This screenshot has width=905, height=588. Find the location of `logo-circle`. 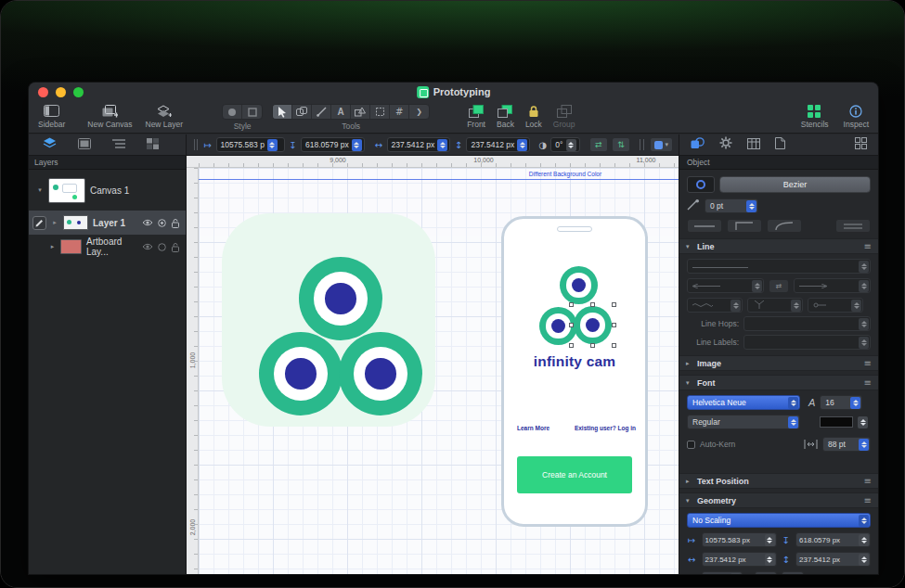

logo-circle is located at coordinates (592, 325).